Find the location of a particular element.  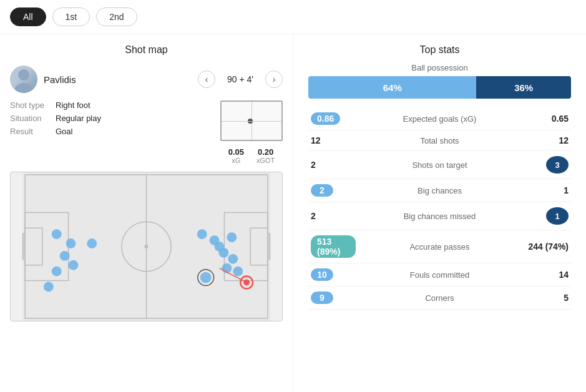

stats-row: 10 Fouls committed 14 is located at coordinates (439, 275).